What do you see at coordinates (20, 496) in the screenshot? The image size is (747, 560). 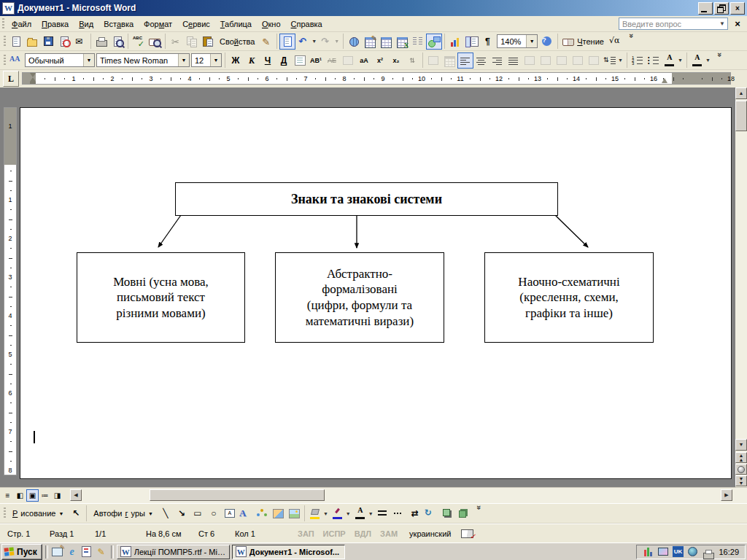 I see `web-layout-button: ◧` at bounding box center [20, 496].